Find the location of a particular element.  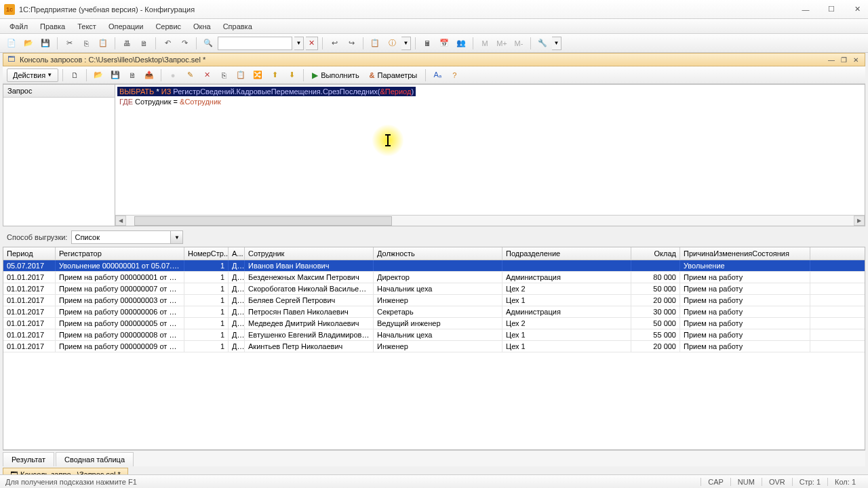

search-input is located at coordinates (255, 43).